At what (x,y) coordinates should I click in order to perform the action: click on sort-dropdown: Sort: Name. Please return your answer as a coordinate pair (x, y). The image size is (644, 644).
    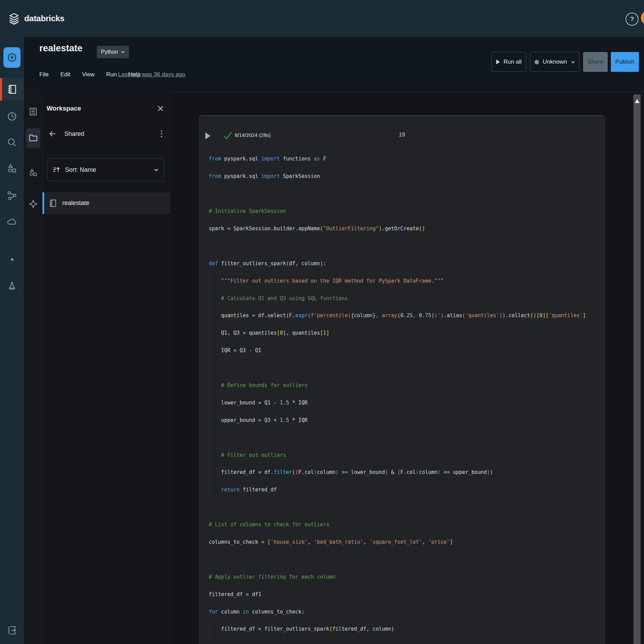
    Looking at the image, I should click on (106, 170).